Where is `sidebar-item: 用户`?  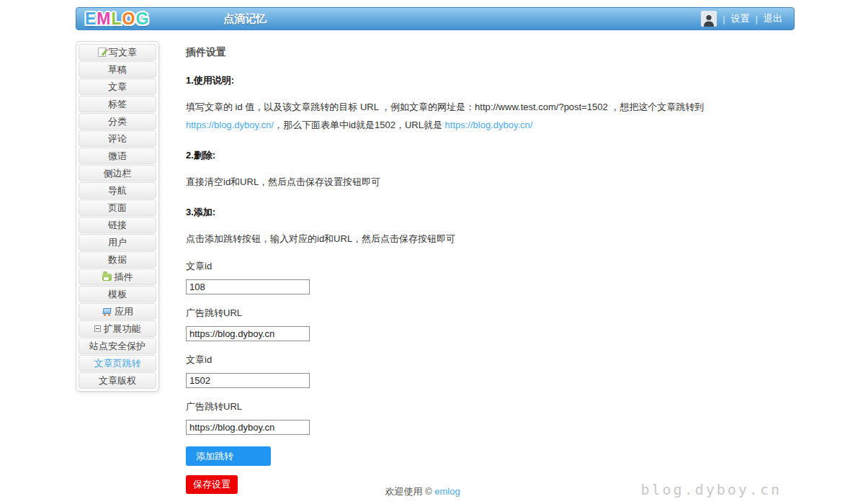 sidebar-item: 用户 is located at coordinates (117, 242).